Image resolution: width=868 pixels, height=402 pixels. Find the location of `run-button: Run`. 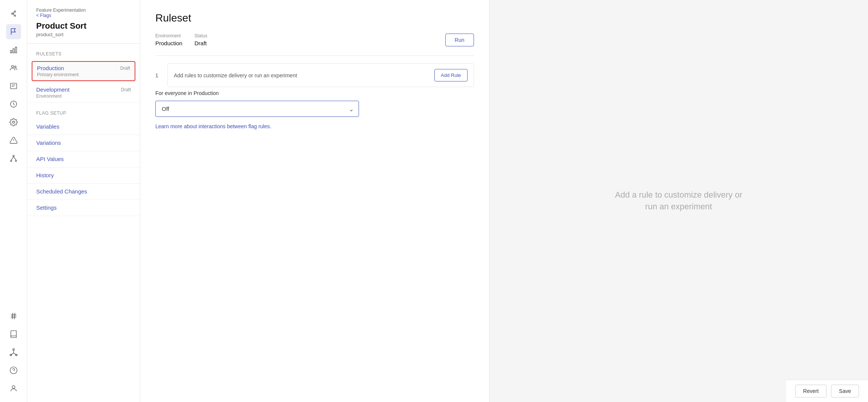

run-button: Run is located at coordinates (460, 40).